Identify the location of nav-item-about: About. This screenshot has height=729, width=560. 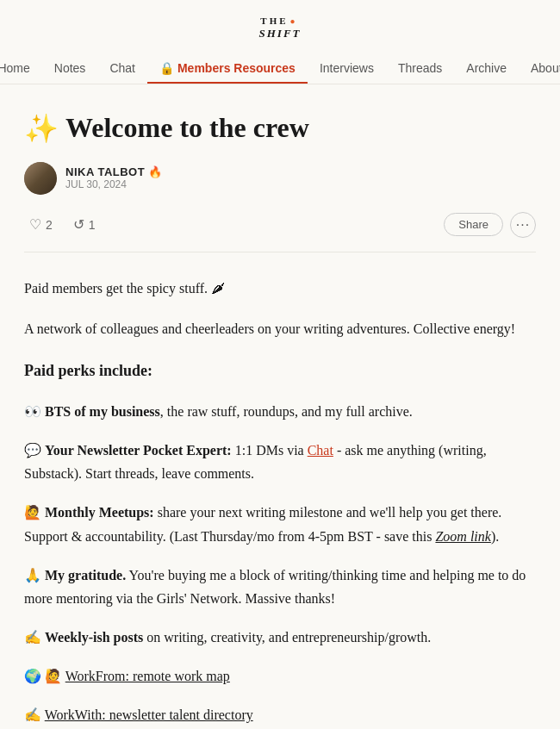
(539, 68).